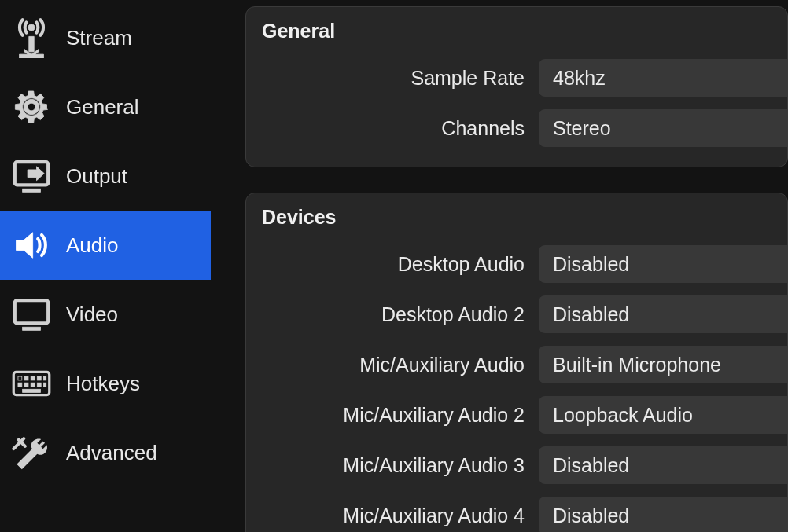 The image size is (788, 532). What do you see at coordinates (31, 453) in the screenshot?
I see `tools-icon` at bounding box center [31, 453].